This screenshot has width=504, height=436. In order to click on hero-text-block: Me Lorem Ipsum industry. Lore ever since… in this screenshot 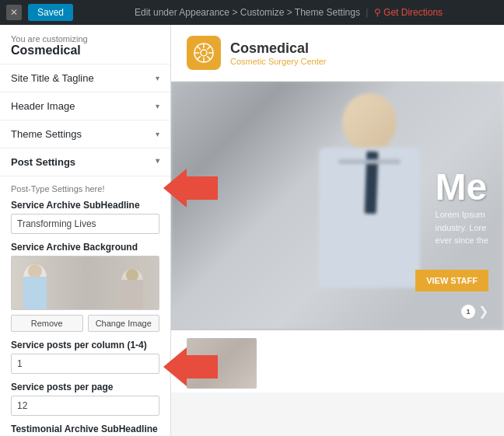, I will do `click(462, 207)`.